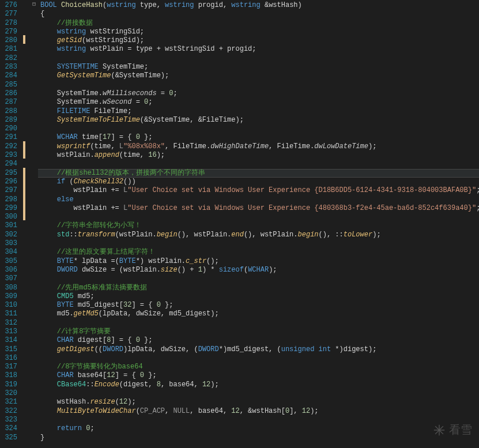 This screenshot has width=479, height=448. I want to click on code-line: std::transform(wstPlain.begin(), wstPlai…, so click(258, 235).